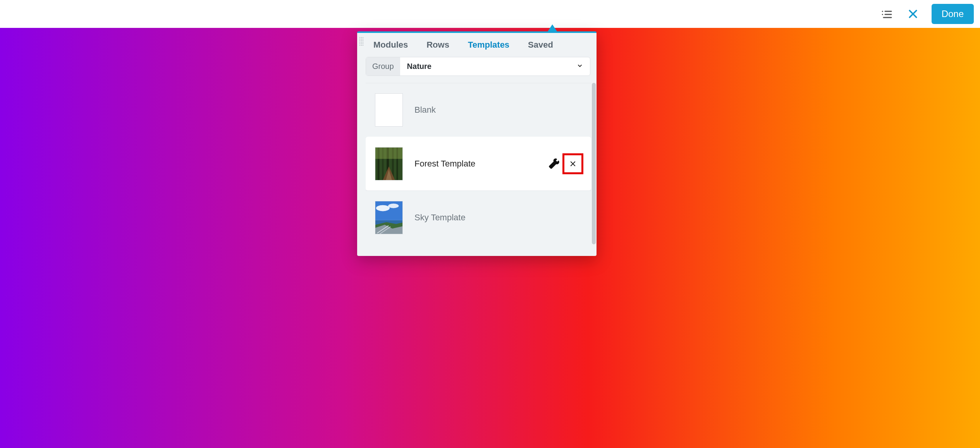  Describe the element at coordinates (573, 164) in the screenshot. I see `delete-template-button` at that location.